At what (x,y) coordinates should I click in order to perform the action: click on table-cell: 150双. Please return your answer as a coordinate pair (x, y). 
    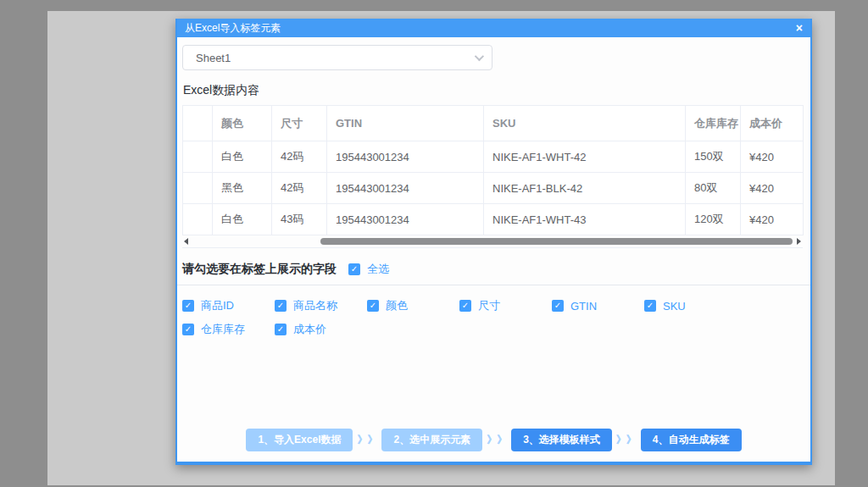
    Looking at the image, I should click on (714, 158).